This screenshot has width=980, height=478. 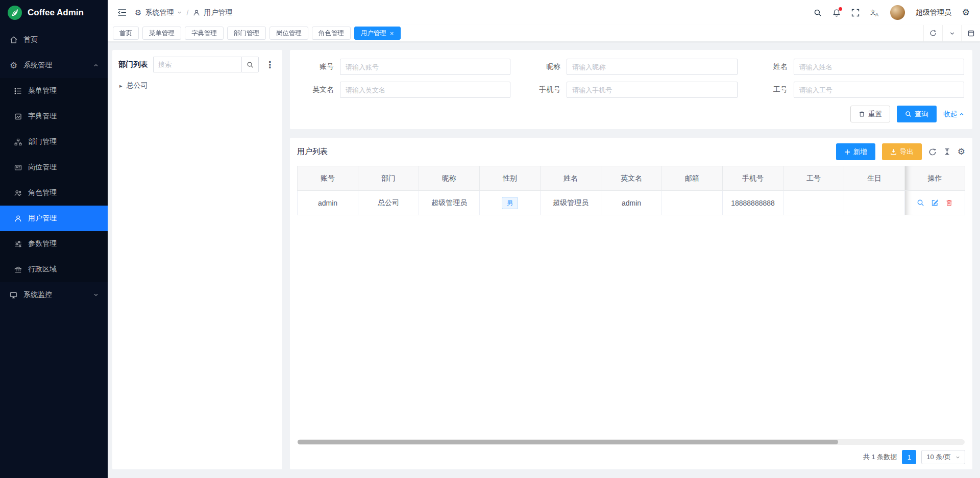 I want to click on breadcrumb-item-system: 系统管理, so click(x=159, y=13).